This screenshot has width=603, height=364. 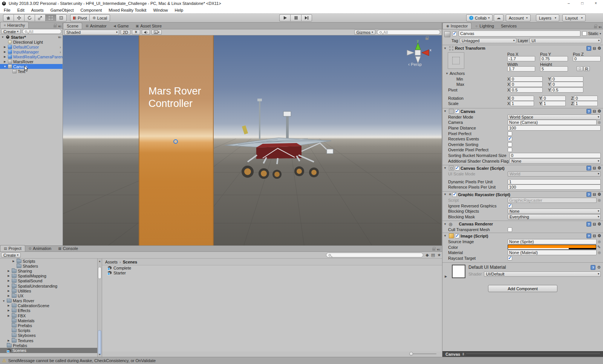 What do you see at coordinates (11, 255) in the screenshot?
I see `project-create-button: Create ▾` at bounding box center [11, 255].